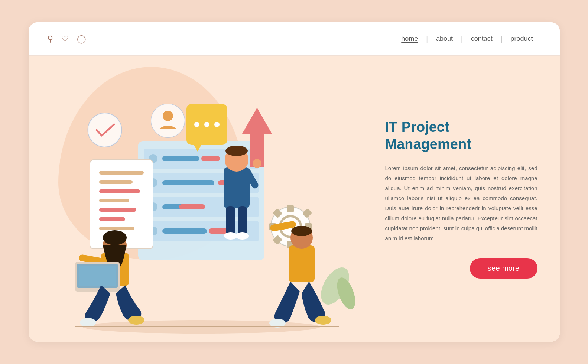 The image size is (588, 364). Describe the element at coordinates (294, 39) in the screenshot. I see `header: ⚲ ♡ ◯ home | about | contact | product` at that location.